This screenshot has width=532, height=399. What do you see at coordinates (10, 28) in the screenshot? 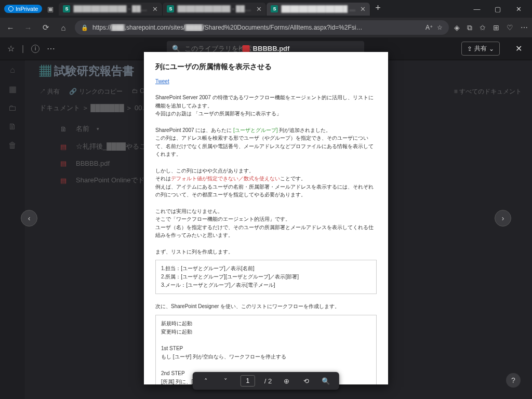
I see `back-button: ←` at bounding box center [10, 28].